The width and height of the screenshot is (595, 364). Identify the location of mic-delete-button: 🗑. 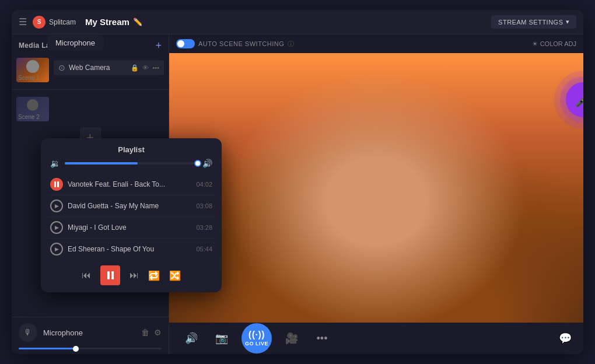
(145, 332).